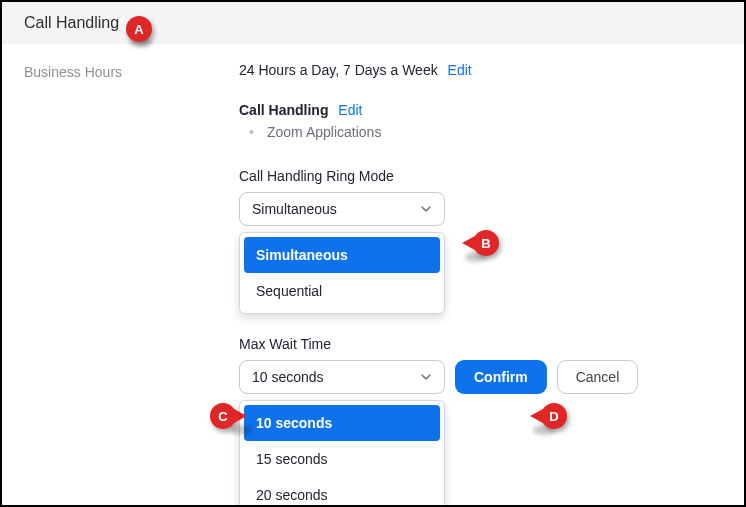 The width and height of the screenshot is (746, 507). What do you see at coordinates (241, 430) in the screenshot?
I see `annotation-shadow` at bounding box center [241, 430].